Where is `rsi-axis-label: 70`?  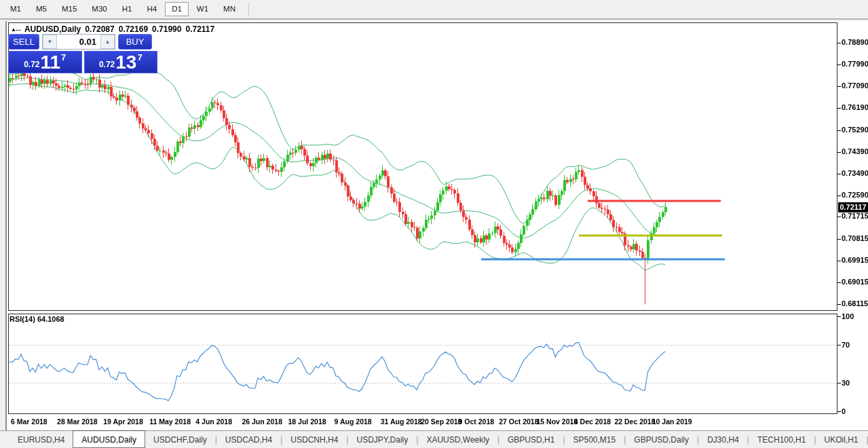 rsi-axis-label: 70 is located at coordinates (846, 345).